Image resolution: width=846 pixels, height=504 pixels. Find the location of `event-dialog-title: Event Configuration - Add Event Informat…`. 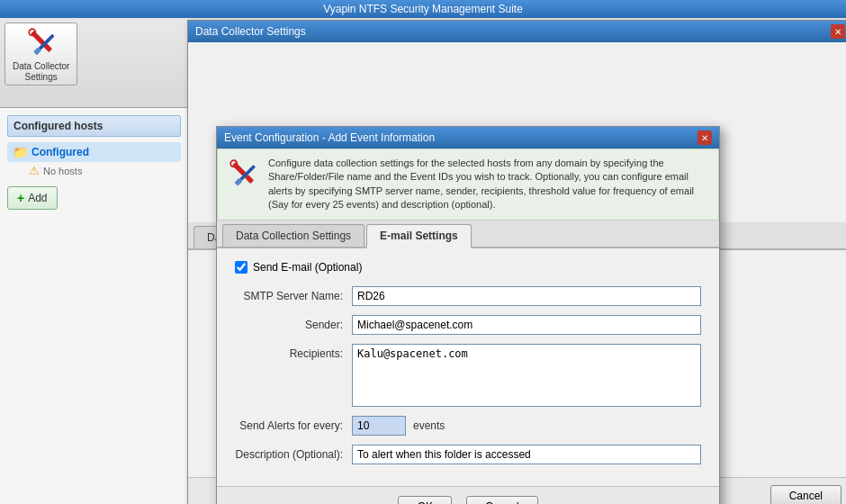

event-dialog-title: Event Configuration - Add Event Informat… is located at coordinates (329, 138).